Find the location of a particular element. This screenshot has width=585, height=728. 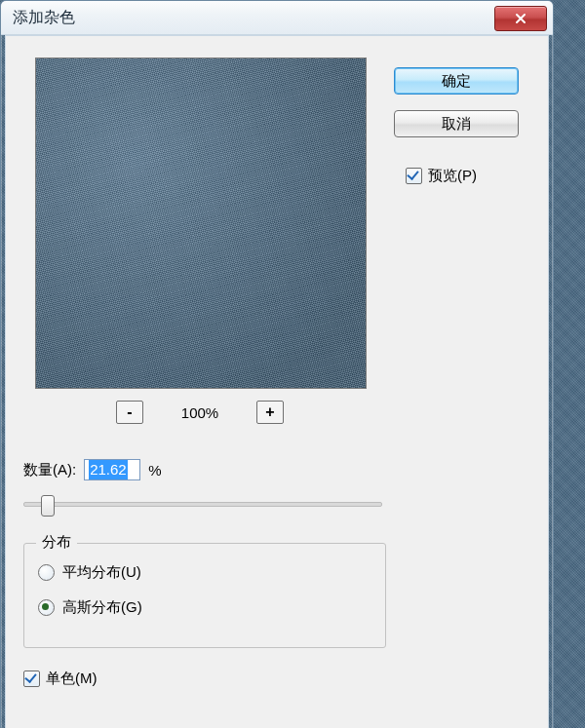

close-icon is located at coordinates (521, 19).